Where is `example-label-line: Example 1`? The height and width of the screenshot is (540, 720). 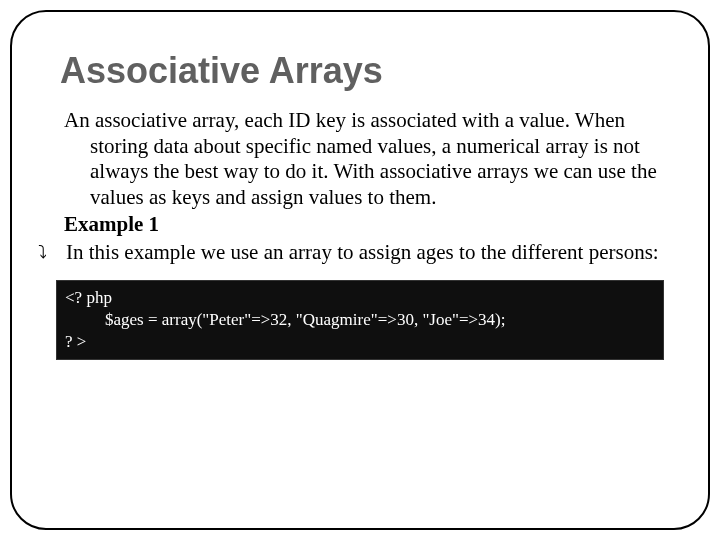 example-label-line: Example 1 is located at coordinates (362, 225).